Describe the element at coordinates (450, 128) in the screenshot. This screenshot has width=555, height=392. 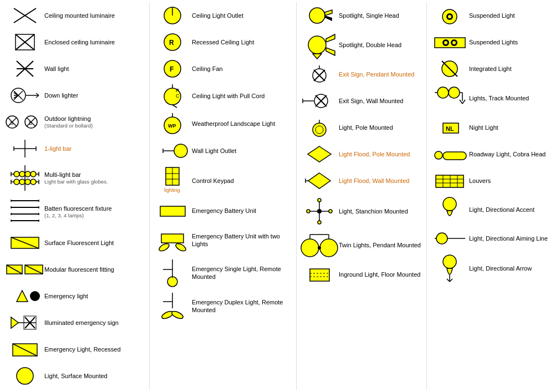
I see `night-light-icon: NL` at that location.